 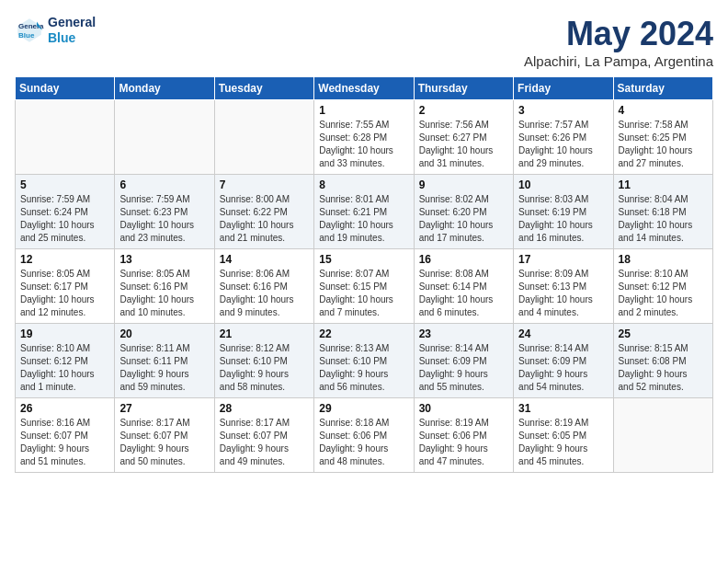 What do you see at coordinates (265, 368) in the screenshot?
I see `day-info: Sunrise: 8:12 AMSunset: 6:10 PMDaylight:…` at bounding box center [265, 368].